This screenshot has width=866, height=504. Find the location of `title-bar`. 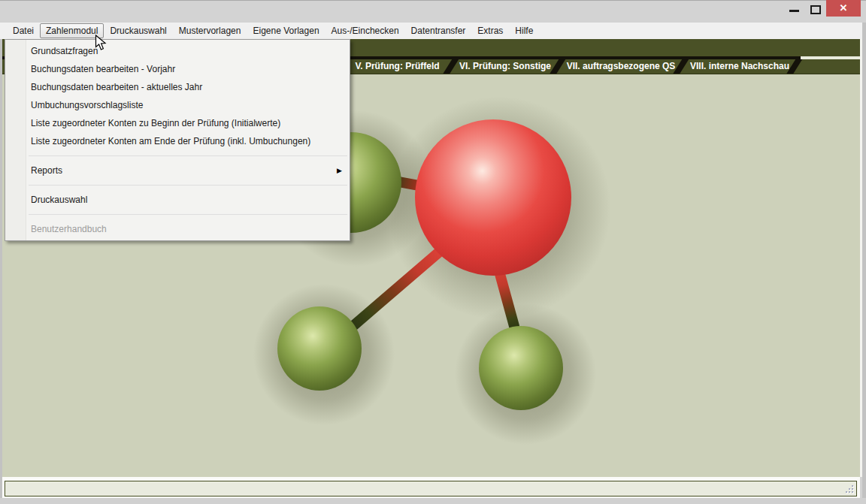

title-bar is located at coordinates (433, 11).